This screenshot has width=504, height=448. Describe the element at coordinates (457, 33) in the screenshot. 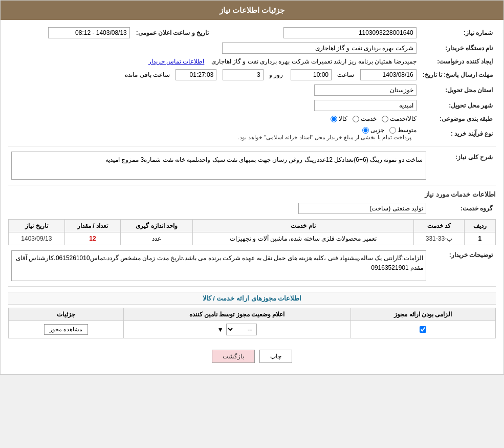

I see `need-number-label: شماره نیاز:` at that location.